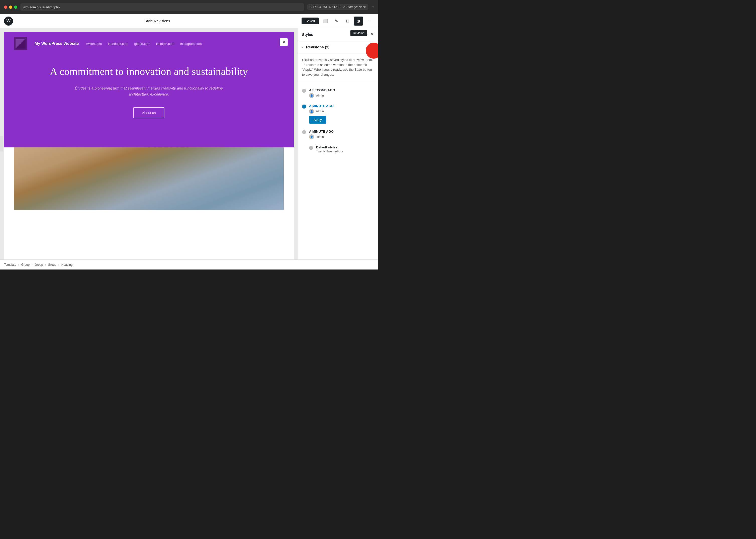 The width and height of the screenshot is (756, 539). Describe the element at coordinates (32, 265) in the screenshot. I see `breadcrumb-sep-2: ›` at that location.